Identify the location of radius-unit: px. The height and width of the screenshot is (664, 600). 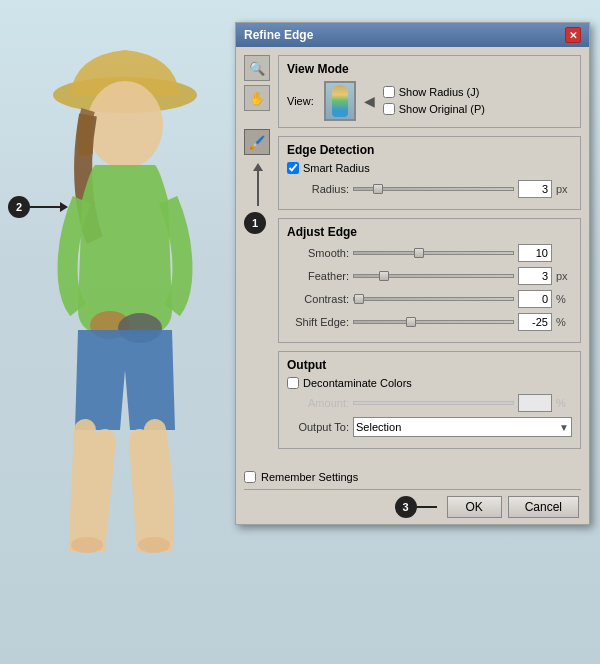
(564, 189).